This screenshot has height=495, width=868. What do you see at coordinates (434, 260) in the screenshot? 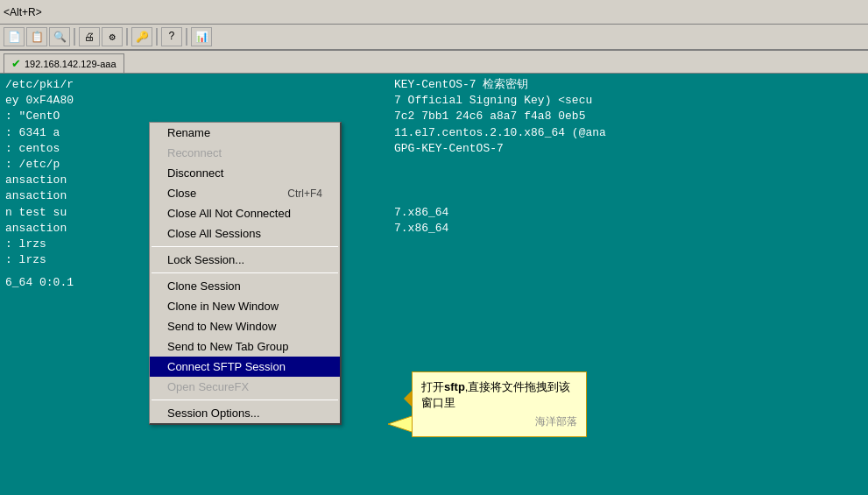
I see `terminal-line-12: : lrzs` at bounding box center [434, 260].